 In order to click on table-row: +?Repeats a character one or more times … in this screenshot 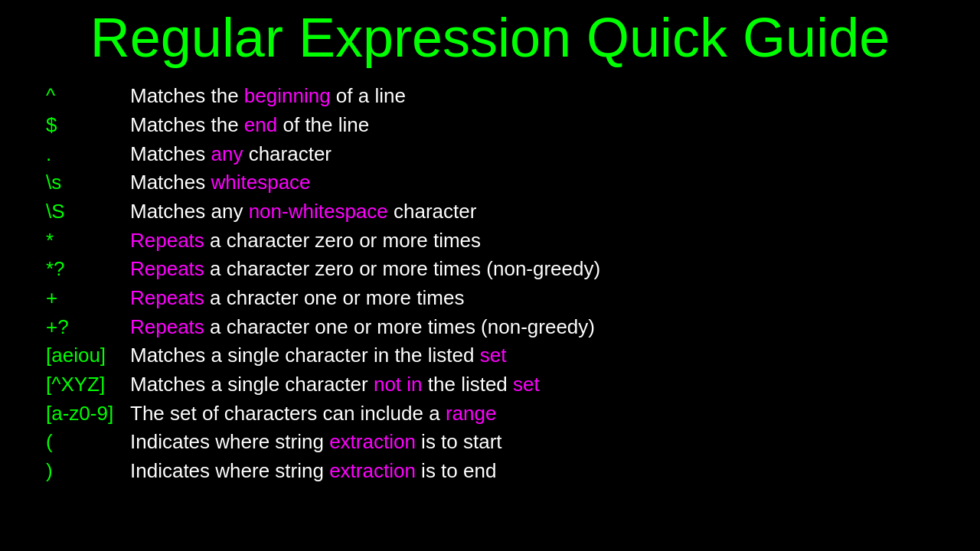, I will do `click(490, 328)`.